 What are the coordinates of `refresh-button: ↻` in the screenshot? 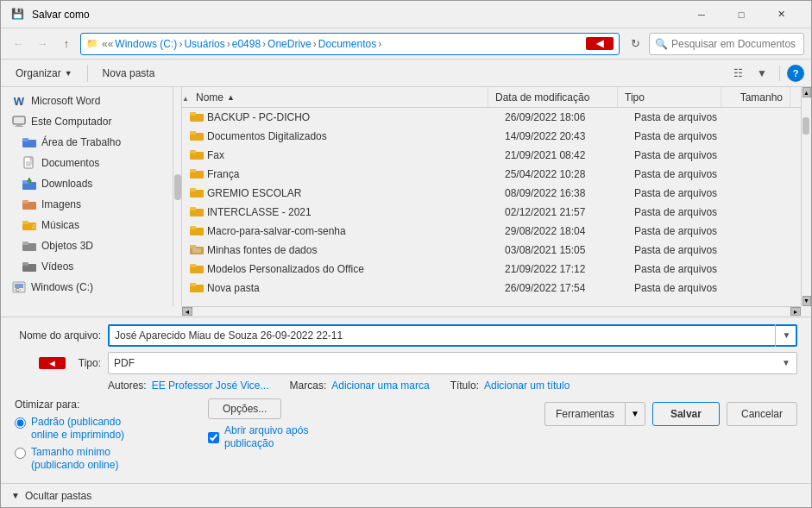 It's located at (635, 44).